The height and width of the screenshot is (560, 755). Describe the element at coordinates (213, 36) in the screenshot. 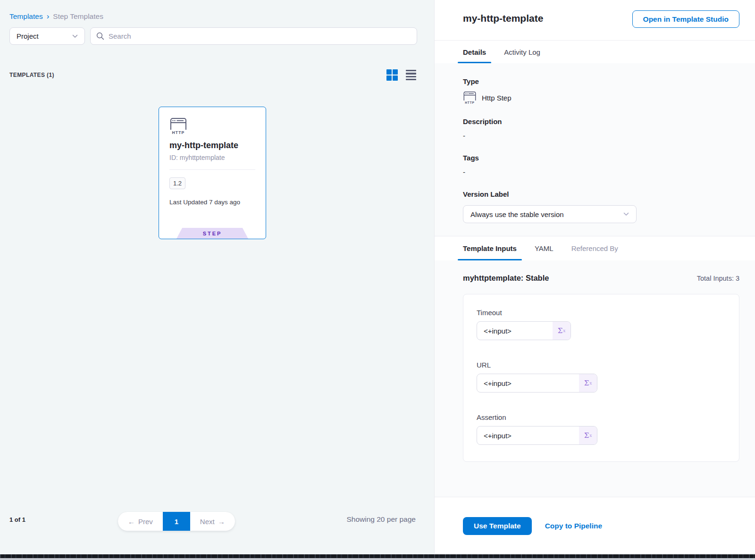

I see `filters-row: Project` at that location.